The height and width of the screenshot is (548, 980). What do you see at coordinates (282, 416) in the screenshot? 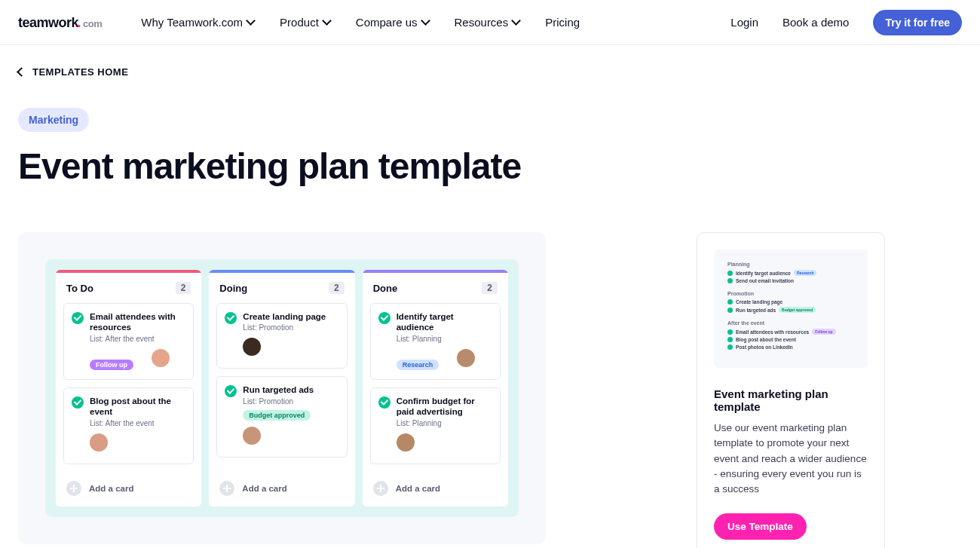
I see `card: Run targeted adsList: PromotionBudget ap…` at bounding box center [282, 416].